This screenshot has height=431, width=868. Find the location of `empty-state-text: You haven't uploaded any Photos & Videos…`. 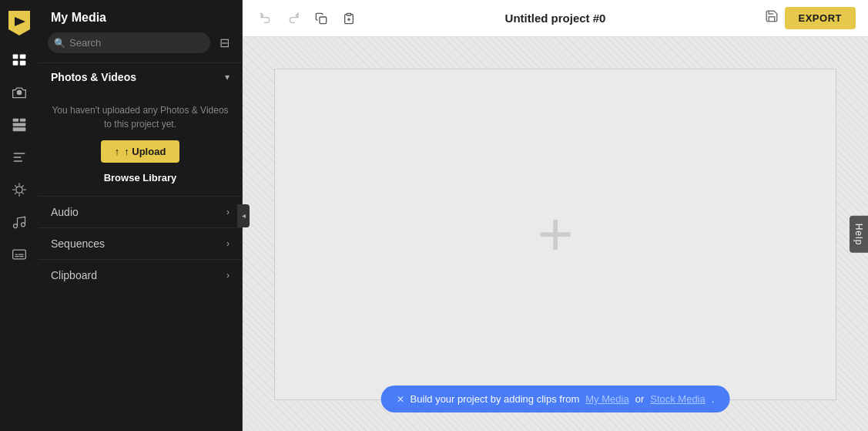

empty-state-text: You haven't uploaded any Photos & Videos… is located at coordinates (140, 117).